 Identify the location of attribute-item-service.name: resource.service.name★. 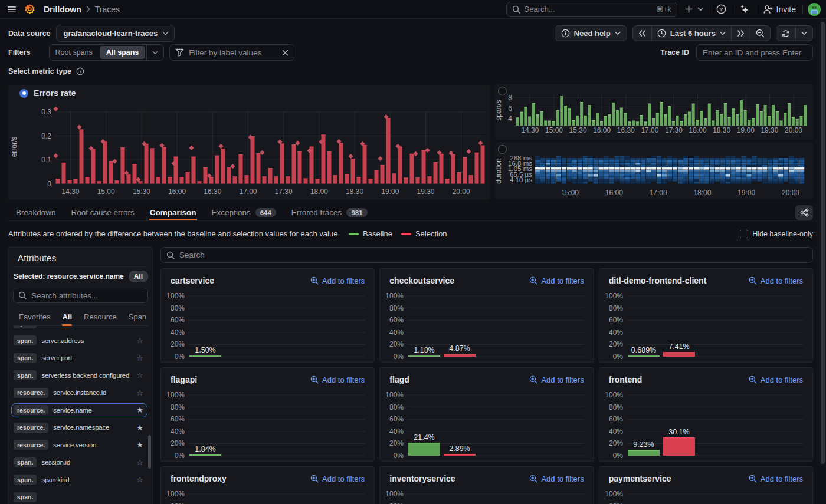
(79, 410).